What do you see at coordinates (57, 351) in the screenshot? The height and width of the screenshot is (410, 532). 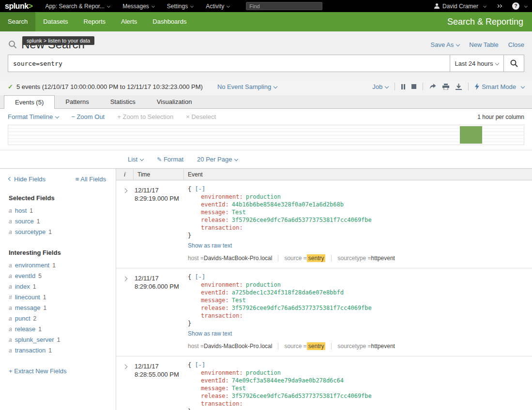 I see `field-item: atransaction1` at bounding box center [57, 351].